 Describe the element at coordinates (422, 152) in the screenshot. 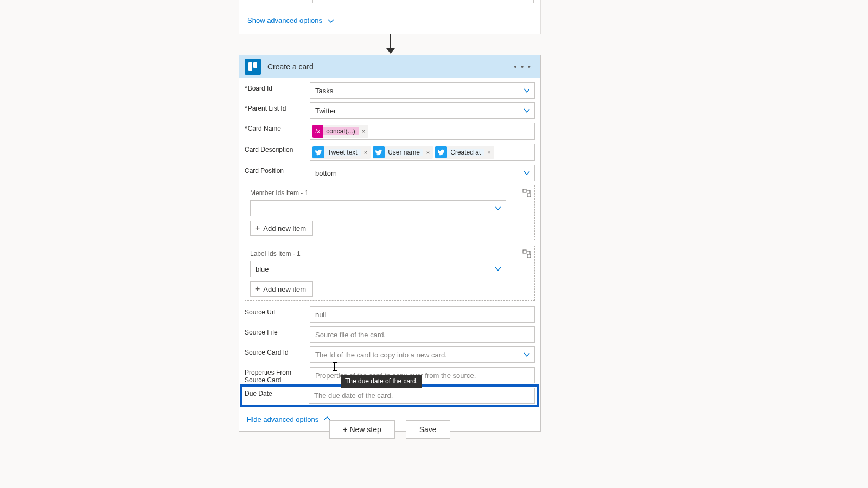

I see `card-description-input: Tweet text × User name × Created at ×` at that location.